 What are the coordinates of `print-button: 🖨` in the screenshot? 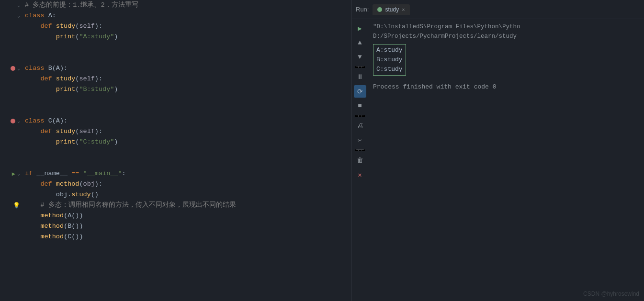 It's located at (360, 126).